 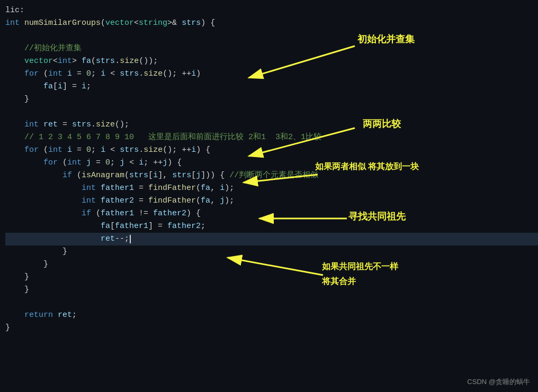 What do you see at coordinates (272, 163) in the screenshot?
I see `code-line: for (int j = 0; j < i; ++j) {` at bounding box center [272, 163].